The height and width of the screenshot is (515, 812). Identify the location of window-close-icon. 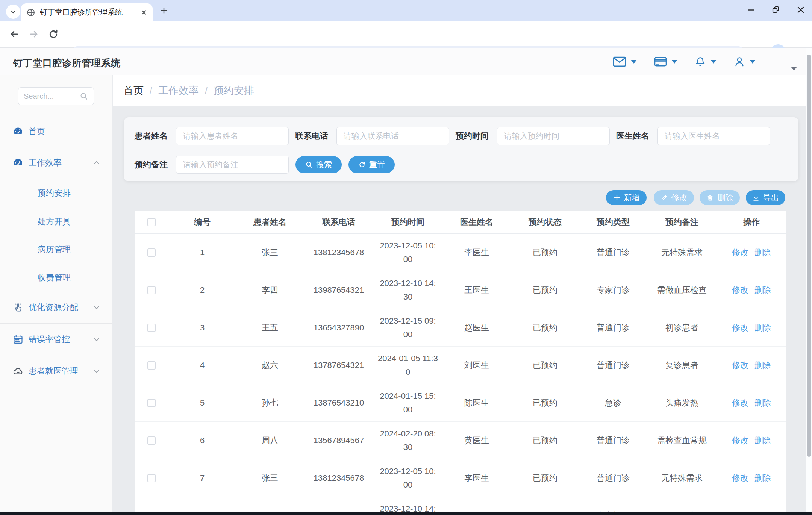
(801, 10).